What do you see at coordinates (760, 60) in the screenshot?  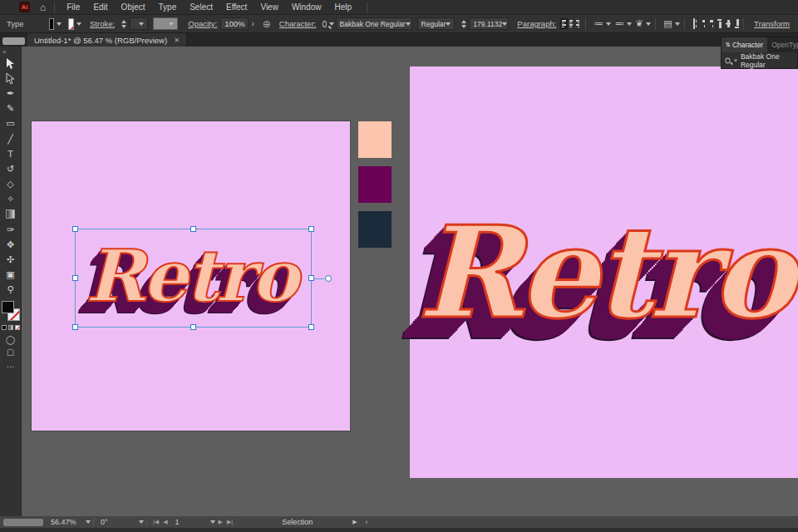 I see `font-search-row: Bakbak One Regular` at bounding box center [760, 60].